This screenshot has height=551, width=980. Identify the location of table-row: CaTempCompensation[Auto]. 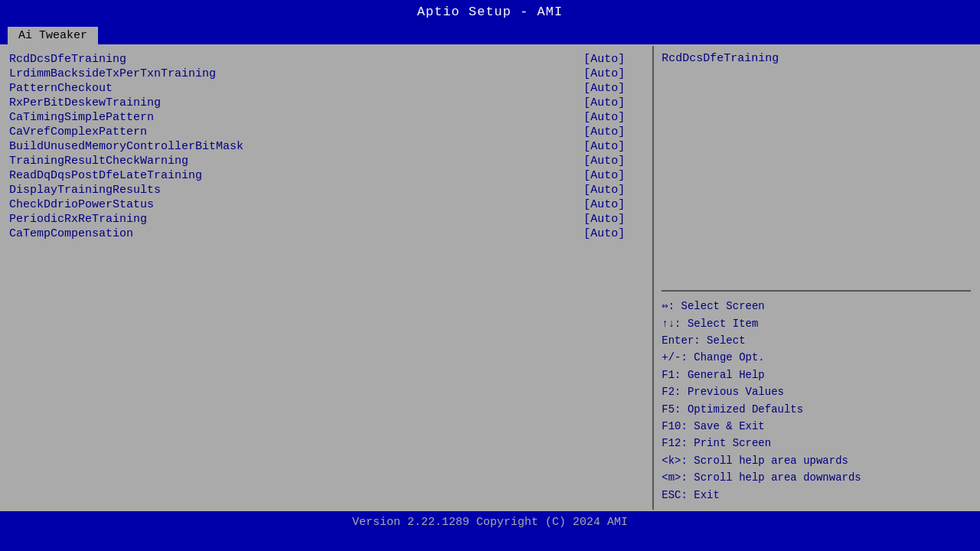
(327, 234).